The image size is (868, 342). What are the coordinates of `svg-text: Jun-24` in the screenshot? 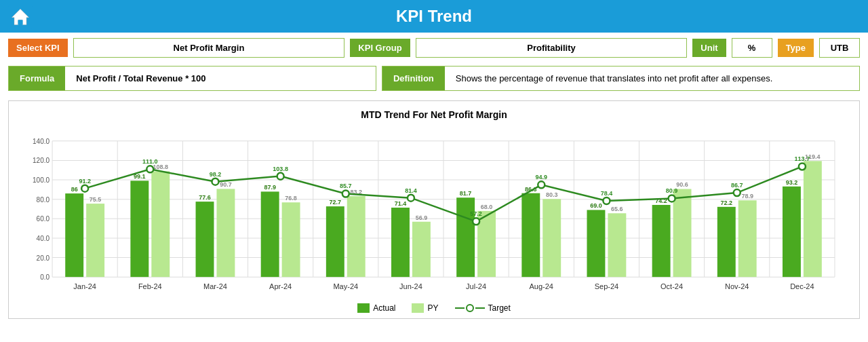 It's located at (411, 286).